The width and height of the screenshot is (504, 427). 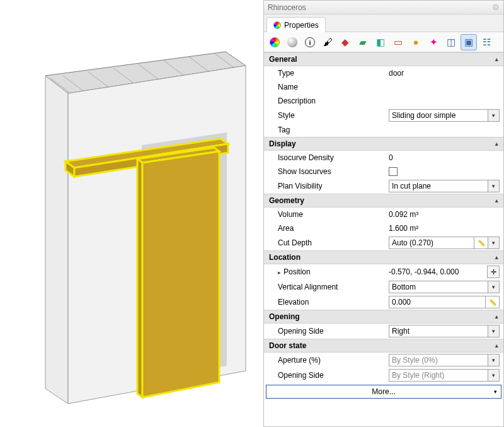 I want to click on layers-icon: ☷, so click(x=486, y=42).